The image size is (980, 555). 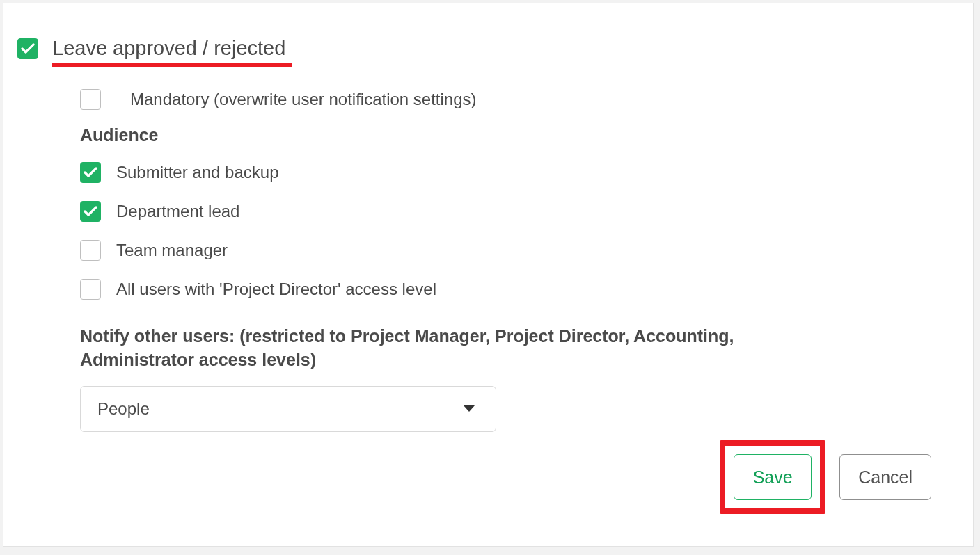 I want to click on cancel-button: Cancel, so click(x=885, y=477).